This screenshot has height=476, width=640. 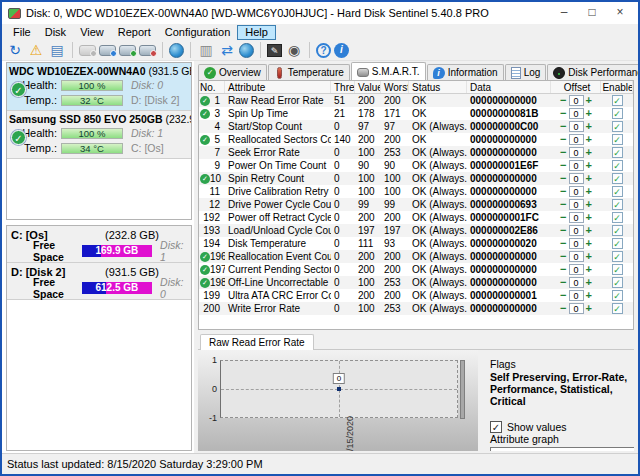 I want to click on tab-information: iInformation, so click(x=466, y=72).